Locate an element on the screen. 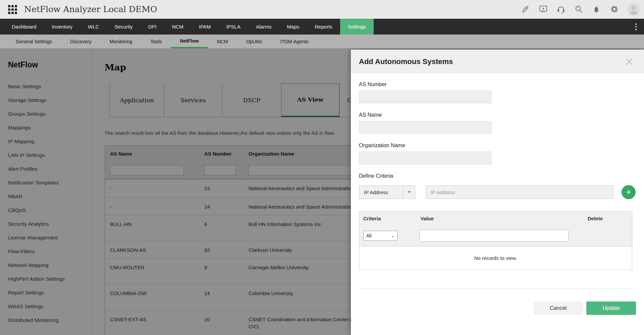 The image size is (644, 335). criteria-grid-header: Criteria Value Delete is located at coordinates (496, 218).